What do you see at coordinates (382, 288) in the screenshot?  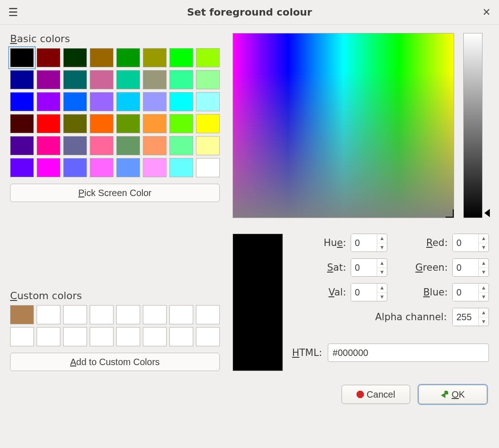 I see `val-step-up: ▲` at bounding box center [382, 288].